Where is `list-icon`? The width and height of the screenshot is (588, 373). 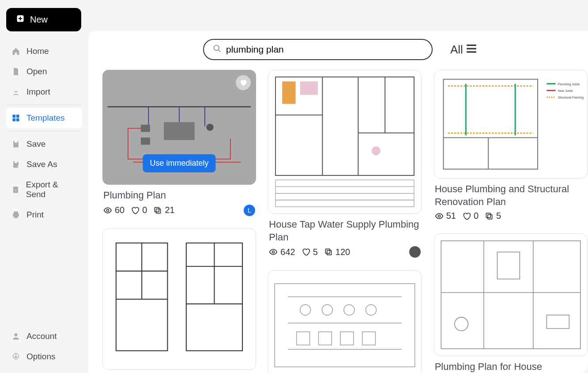
list-icon is located at coordinates (471, 49).